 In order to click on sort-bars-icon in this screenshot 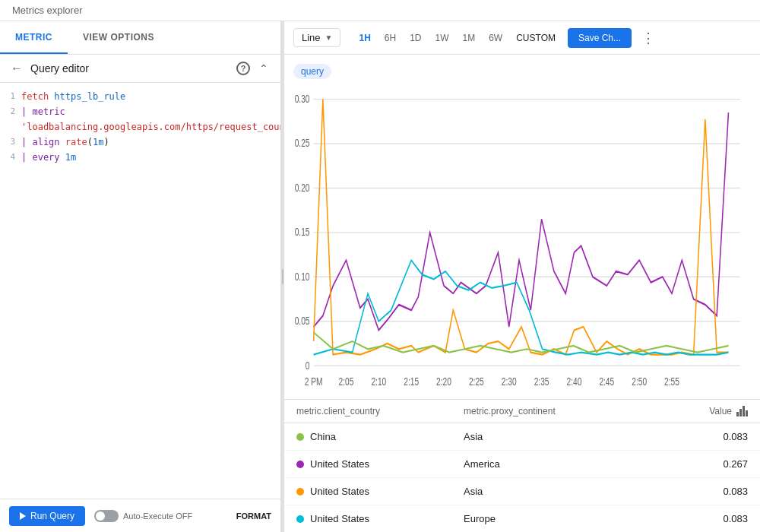, I will do `click(742, 411)`.